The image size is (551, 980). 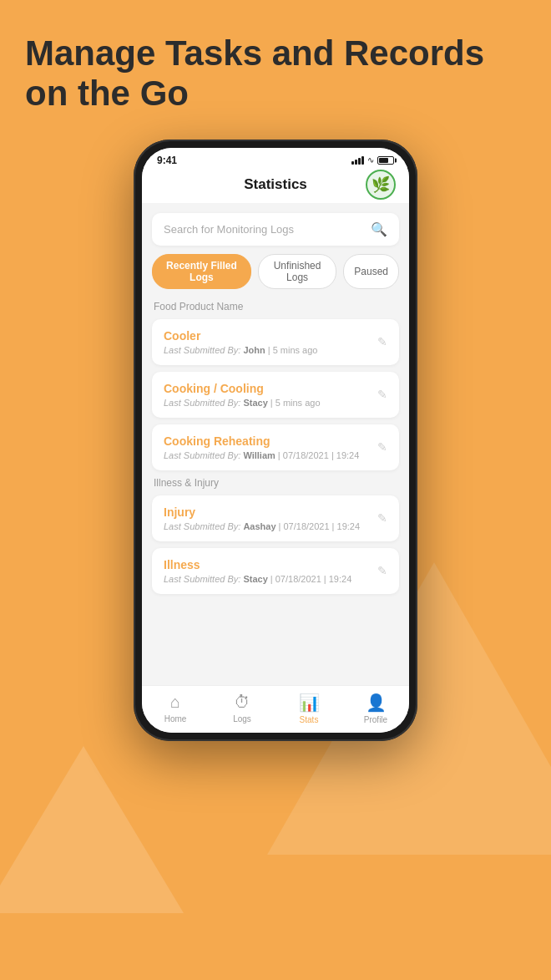 I want to click on nav-label-stats: Stats, so click(x=309, y=720).